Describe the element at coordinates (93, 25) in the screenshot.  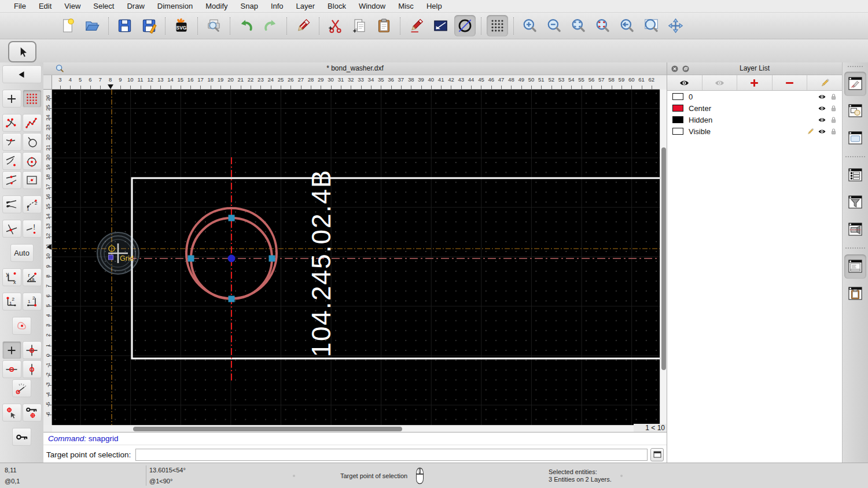
I see `open-button` at that location.